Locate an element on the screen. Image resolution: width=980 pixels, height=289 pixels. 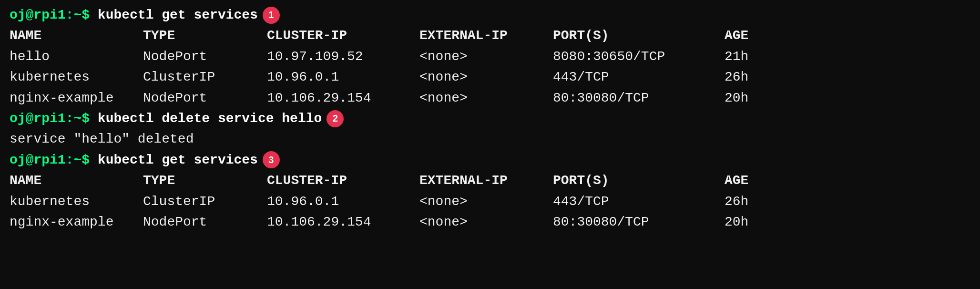
col-header-cluster-ip-1: CLUSTER-IP is located at coordinates (343, 35).